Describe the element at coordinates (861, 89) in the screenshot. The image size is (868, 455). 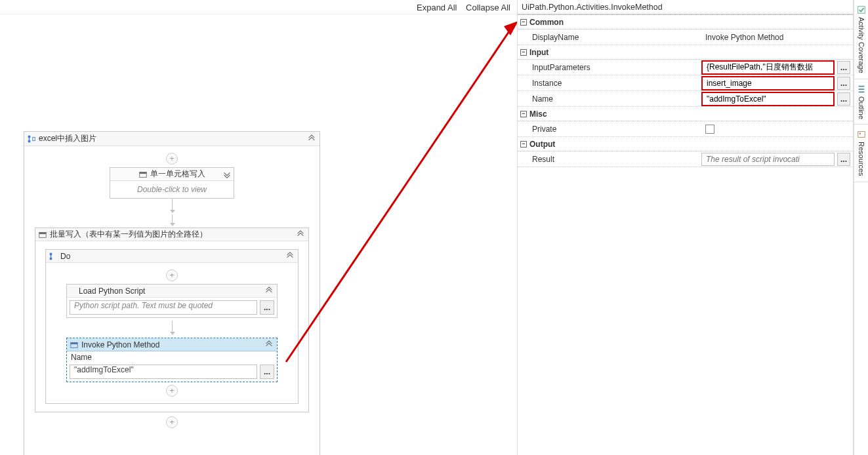
I see `outline-icon` at that location.